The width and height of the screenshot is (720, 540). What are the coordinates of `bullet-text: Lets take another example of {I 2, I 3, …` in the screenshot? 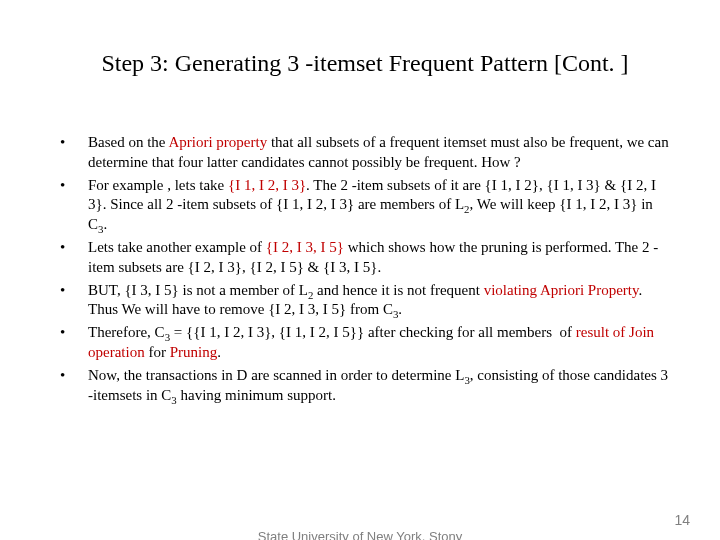 It's located at (379, 258).